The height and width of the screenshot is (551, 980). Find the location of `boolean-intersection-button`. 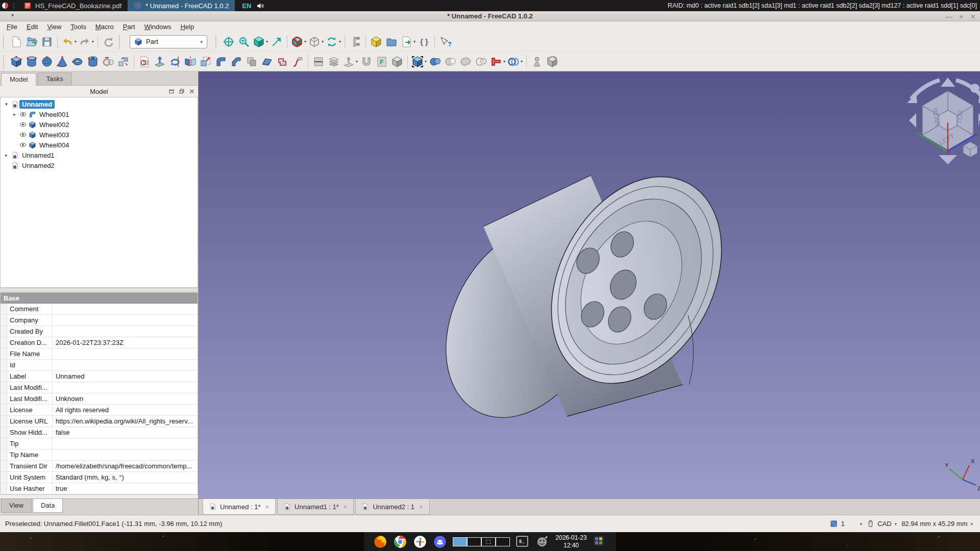

boolean-intersection-button is located at coordinates (481, 62).